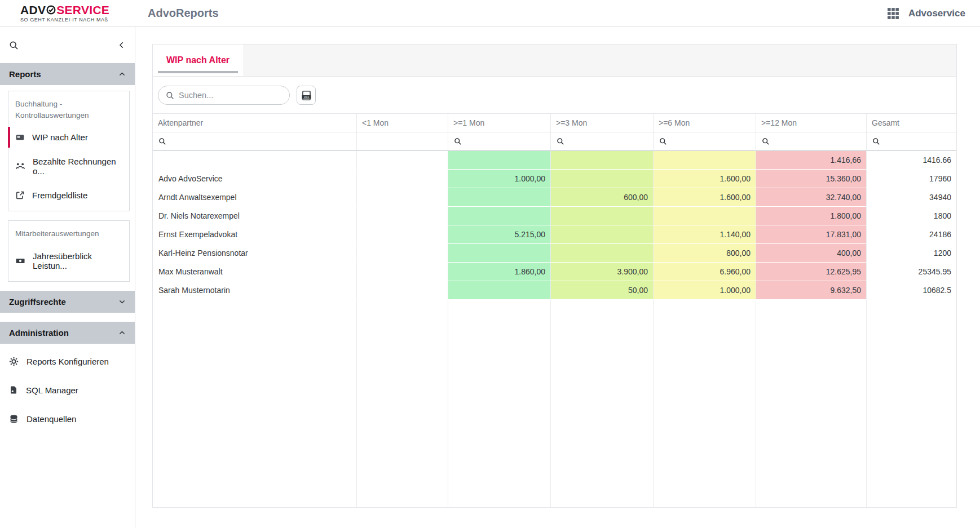 The image size is (980, 528). Describe the element at coordinates (911, 179) in the screenshot. I see `cell-gesamt: 17960` at that location.